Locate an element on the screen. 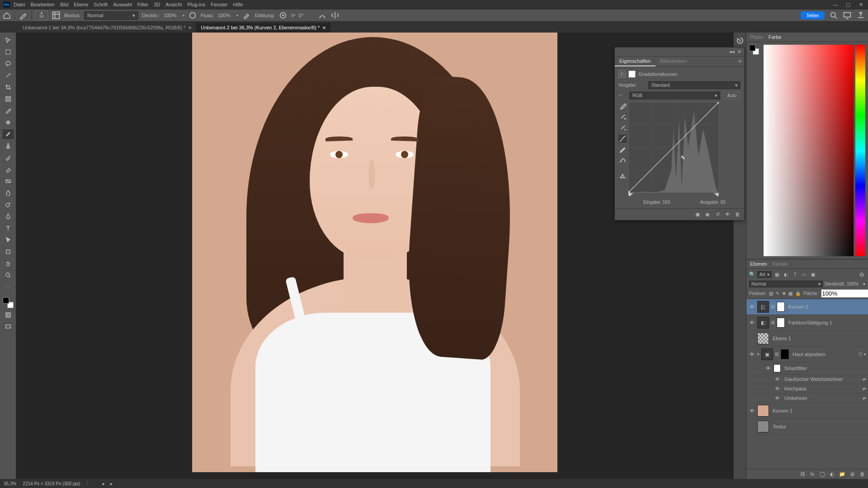 The image size is (868, 488). mask-icon is located at coordinates (632, 74).